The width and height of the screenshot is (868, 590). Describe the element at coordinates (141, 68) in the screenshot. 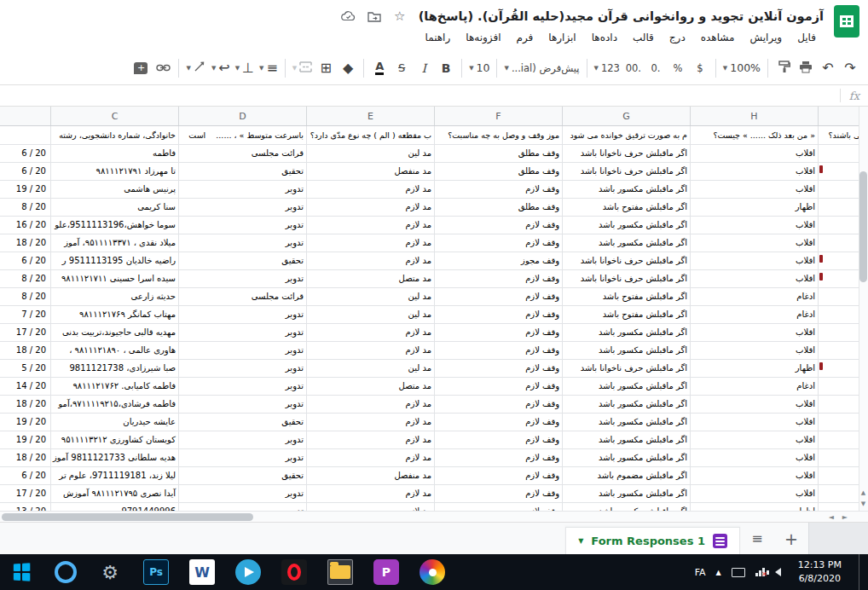

I see `insert-comment-button: +` at that location.